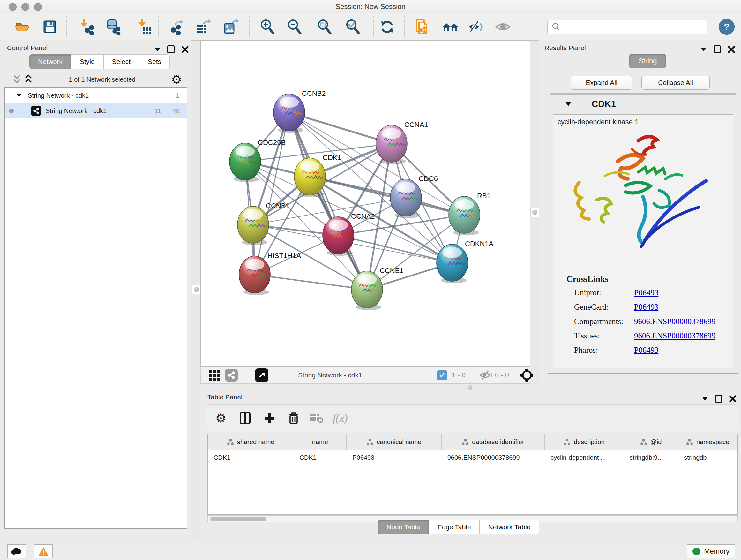 The image size is (741, 560). What do you see at coordinates (86, 27) in the screenshot?
I see `import-network-button` at bounding box center [86, 27].